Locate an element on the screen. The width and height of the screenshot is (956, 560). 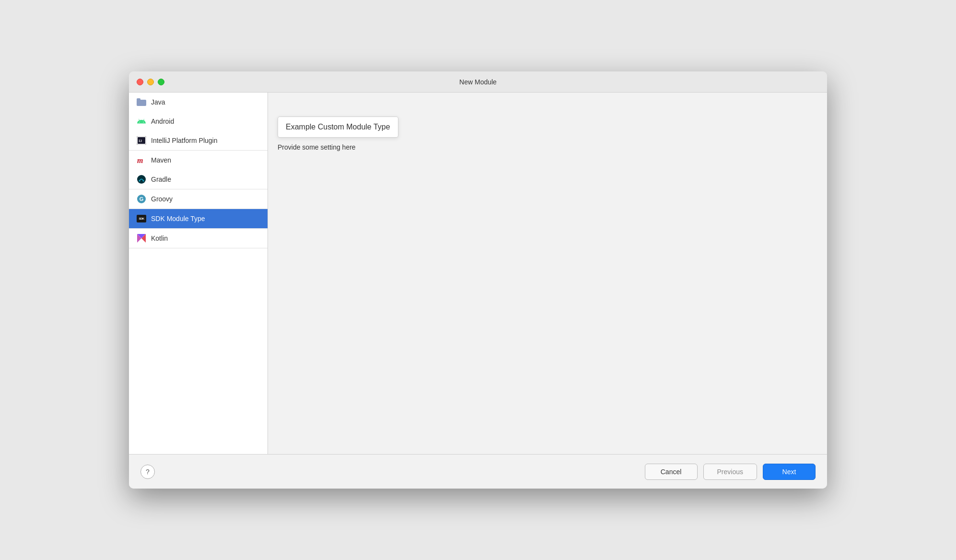
gradle-label: Gradle is located at coordinates (161, 179).